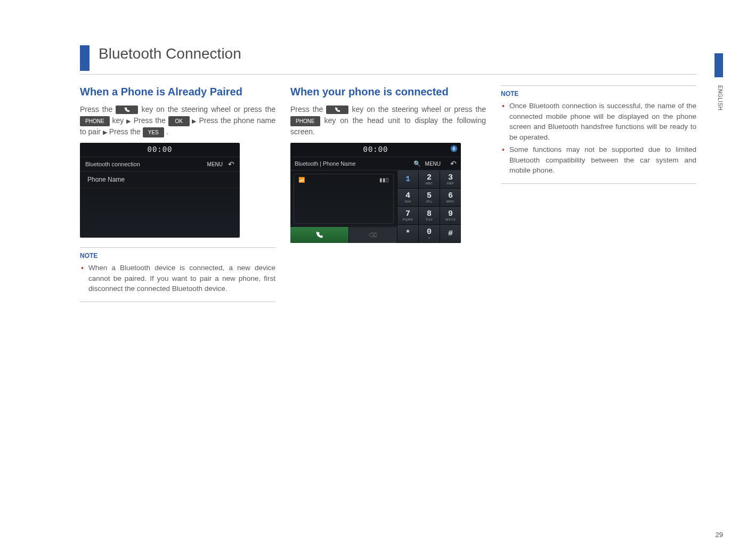  Describe the element at coordinates (599, 121) in the screenshot. I see `note-item: Once Bluetooth connection is successful,…` at that location.